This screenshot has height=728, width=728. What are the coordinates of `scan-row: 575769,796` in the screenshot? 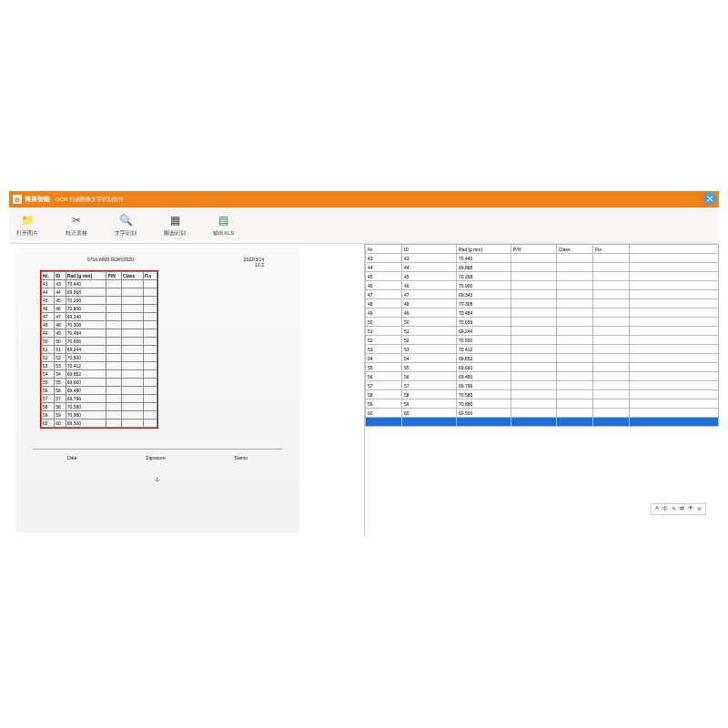 It's located at (100, 399).